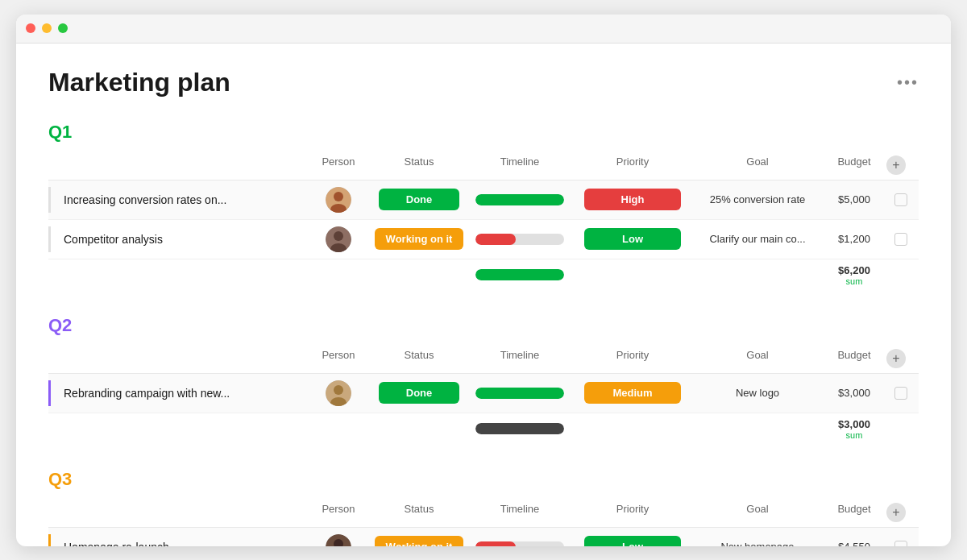 Image resolution: width=967 pixels, height=560 pixels. I want to click on goal-text-q2-1: New logo, so click(757, 393).